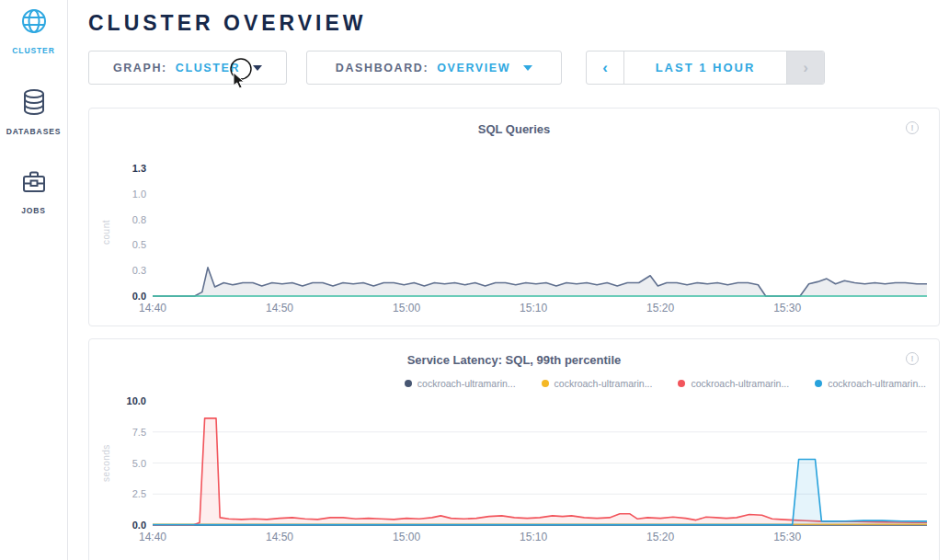 This screenshot has width=949, height=560. Describe the element at coordinates (474, 68) in the screenshot. I see `dashboard-dropdown-value: OVERVIEW` at that location.